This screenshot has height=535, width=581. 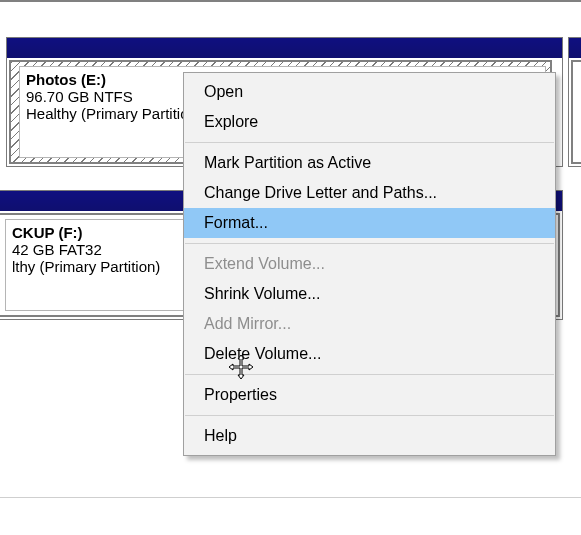 I want to click on window-frame-top, so click(x=290, y=1).